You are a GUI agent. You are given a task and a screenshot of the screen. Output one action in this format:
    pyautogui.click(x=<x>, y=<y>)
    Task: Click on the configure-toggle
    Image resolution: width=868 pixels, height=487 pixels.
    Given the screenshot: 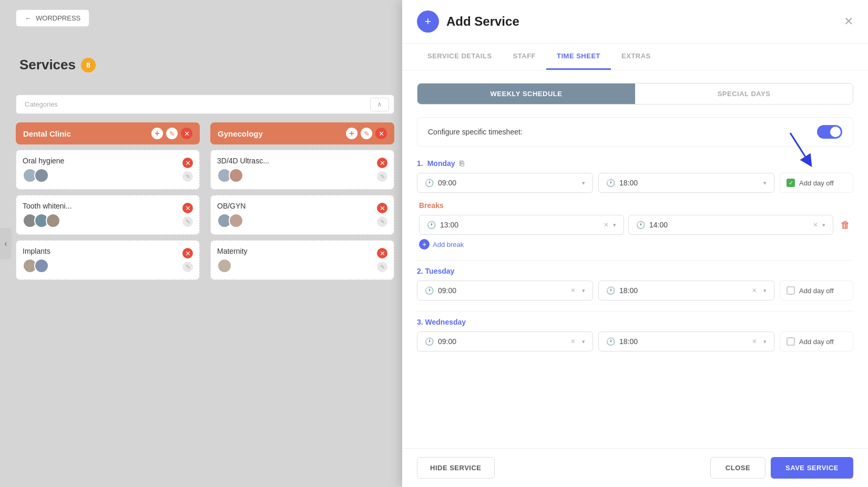 What is the action you would take?
    pyautogui.click(x=830, y=132)
    